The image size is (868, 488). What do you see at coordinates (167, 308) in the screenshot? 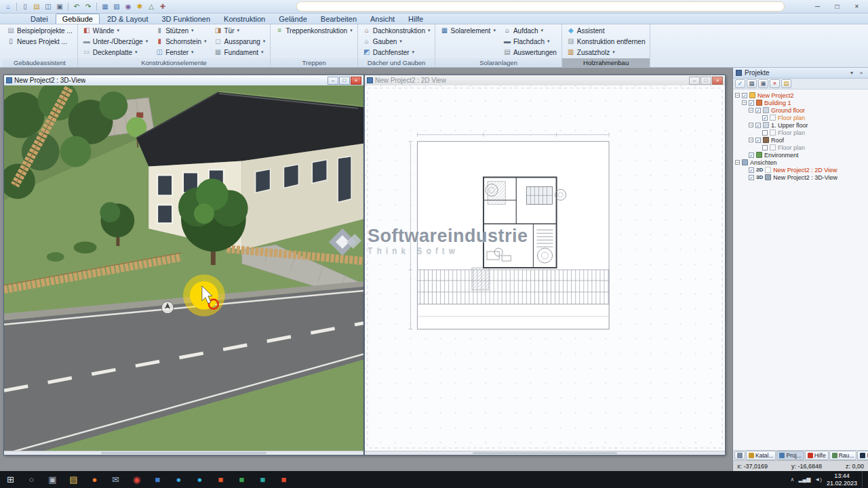
I see `orbit-control` at bounding box center [167, 308].